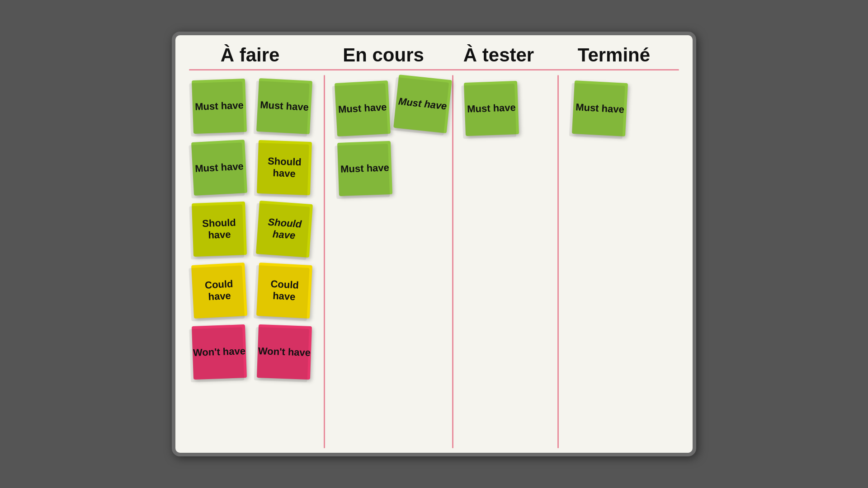  Describe the element at coordinates (219, 168) in the screenshot. I see `note-af1-2: Must have` at that location.